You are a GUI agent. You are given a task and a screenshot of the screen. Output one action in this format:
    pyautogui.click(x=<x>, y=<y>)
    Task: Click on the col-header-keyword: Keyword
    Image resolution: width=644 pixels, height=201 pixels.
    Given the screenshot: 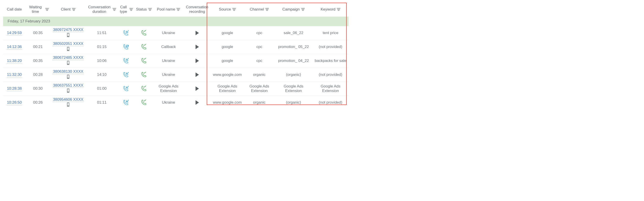 What is the action you would take?
    pyautogui.click(x=330, y=10)
    